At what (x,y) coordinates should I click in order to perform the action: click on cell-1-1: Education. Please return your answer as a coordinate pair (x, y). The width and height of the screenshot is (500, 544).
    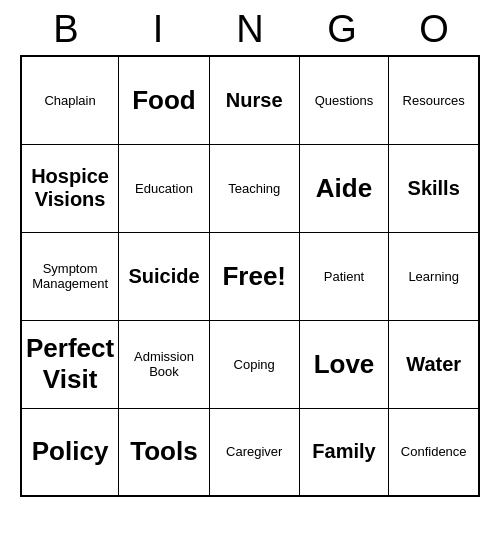
    Looking at the image, I should click on (164, 188).